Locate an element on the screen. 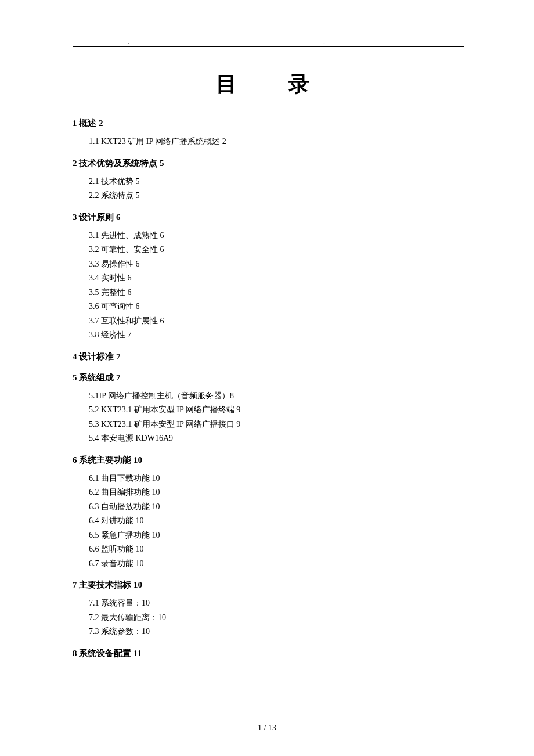  header-rule is located at coordinates (268, 46).